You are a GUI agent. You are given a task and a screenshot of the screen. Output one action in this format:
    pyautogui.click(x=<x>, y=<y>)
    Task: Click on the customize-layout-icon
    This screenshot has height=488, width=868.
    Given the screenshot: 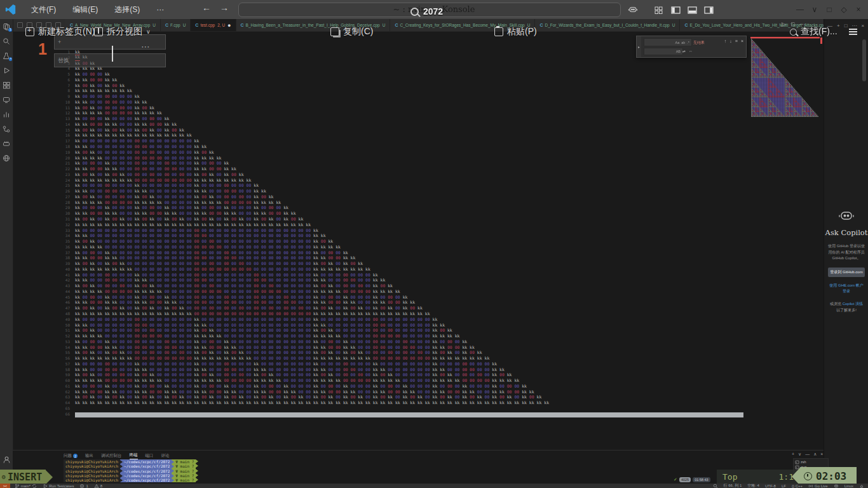 What is the action you would take?
    pyautogui.click(x=658, y=11)
    